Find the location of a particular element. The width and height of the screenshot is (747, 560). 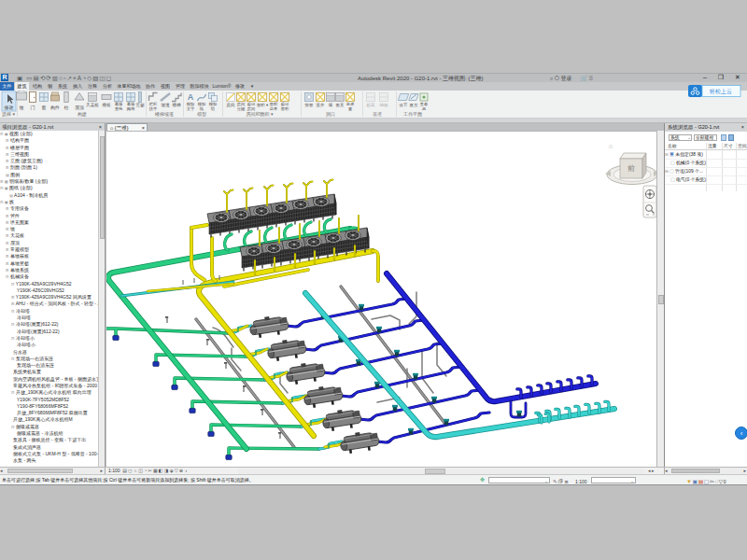

svg-text: 轻松上云 is located at coordinates (721, 91).